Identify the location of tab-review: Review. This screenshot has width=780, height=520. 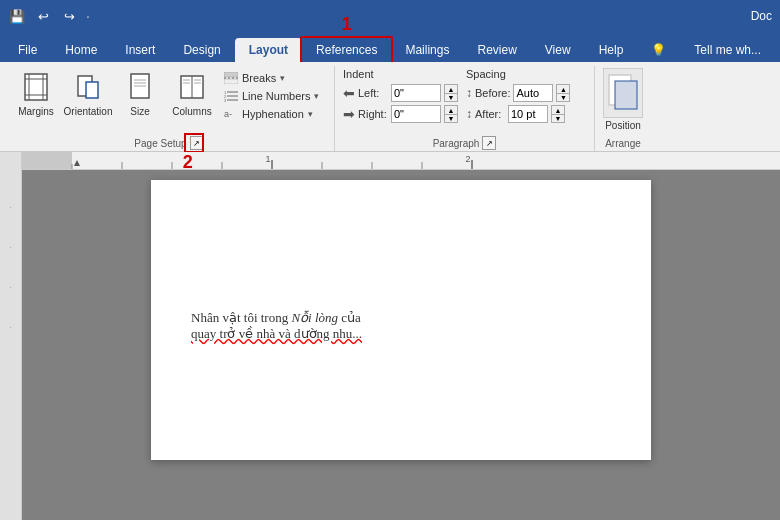
(496, 50).